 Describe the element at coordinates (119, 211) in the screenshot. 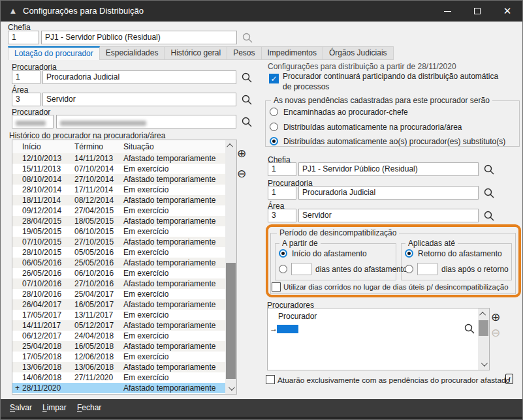

I see `table-row: 09/12/2014 27/04/2015 Em exercício` at that location.